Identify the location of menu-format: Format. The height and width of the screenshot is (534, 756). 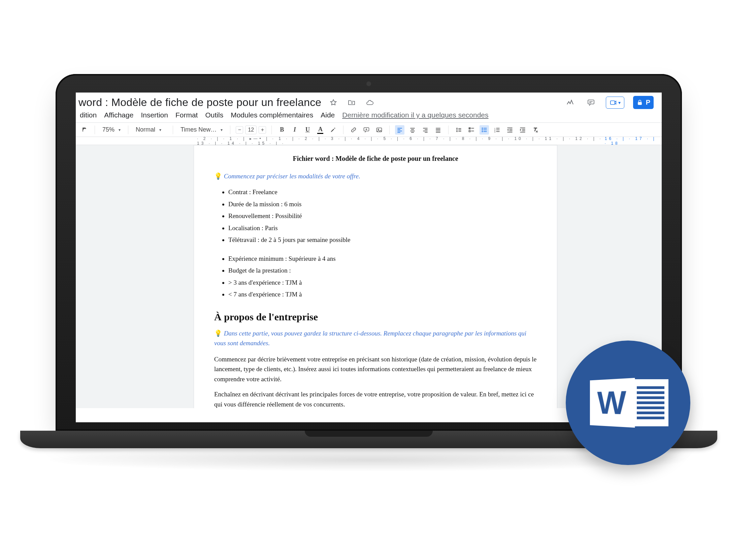
(187, 115).